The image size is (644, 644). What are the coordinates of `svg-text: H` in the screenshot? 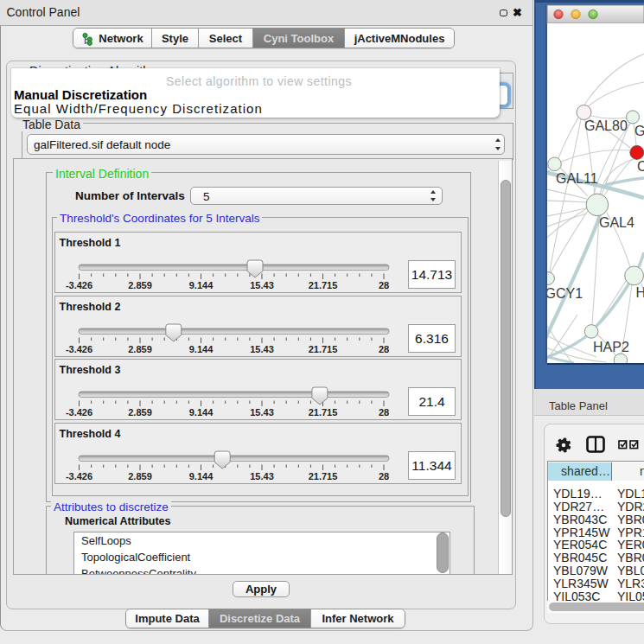 It's located at (640, 292).